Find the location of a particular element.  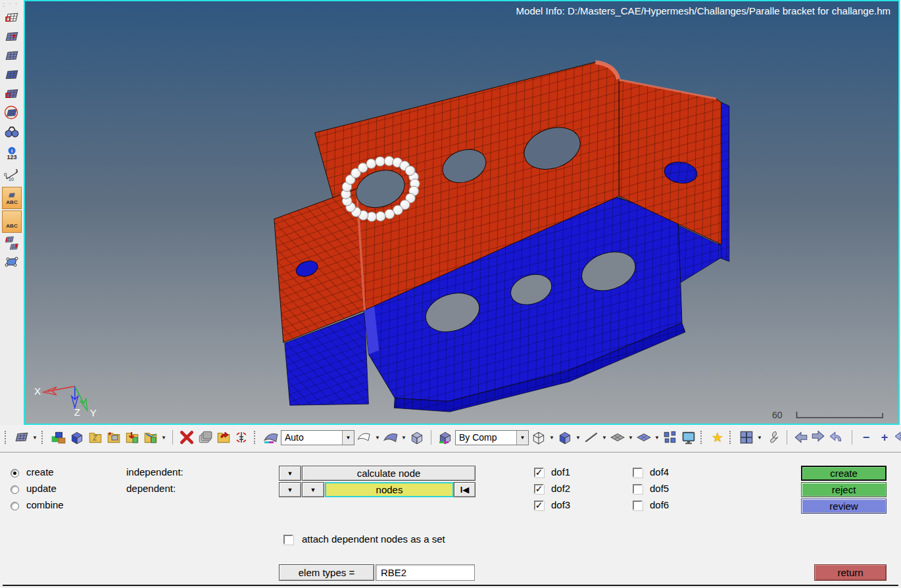

numbers-display-button: i 123 is located at coordinates (12, 153).